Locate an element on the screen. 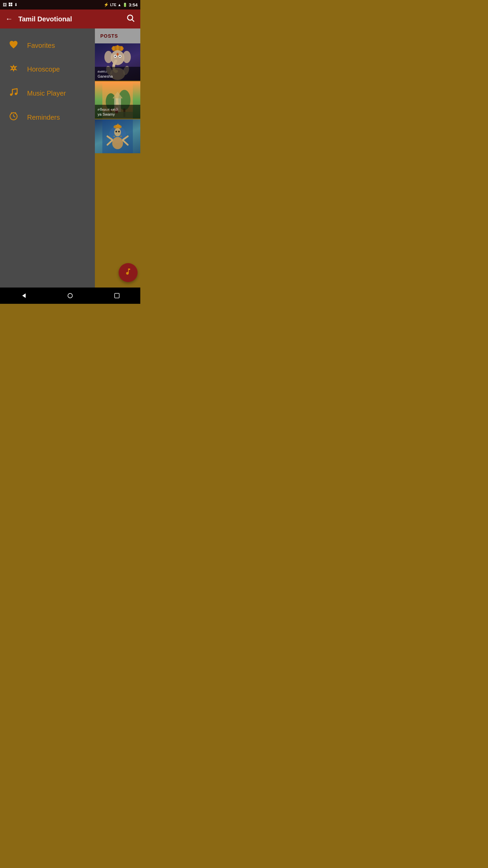  status-right-icons: ⚡ LTE ▲ 🔋 3:54 is located at coordinates (121, 5).